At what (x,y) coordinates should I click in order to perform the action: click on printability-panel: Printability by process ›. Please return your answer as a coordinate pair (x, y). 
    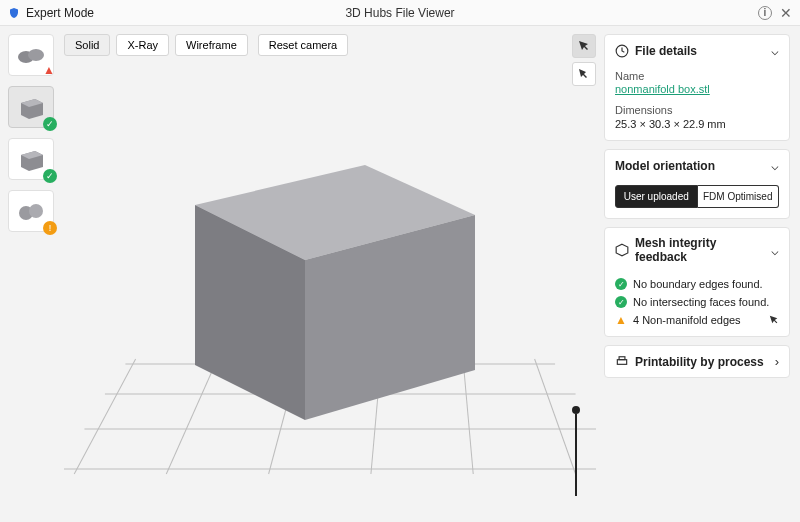
    Looking at the image, I should click on (697, 362).